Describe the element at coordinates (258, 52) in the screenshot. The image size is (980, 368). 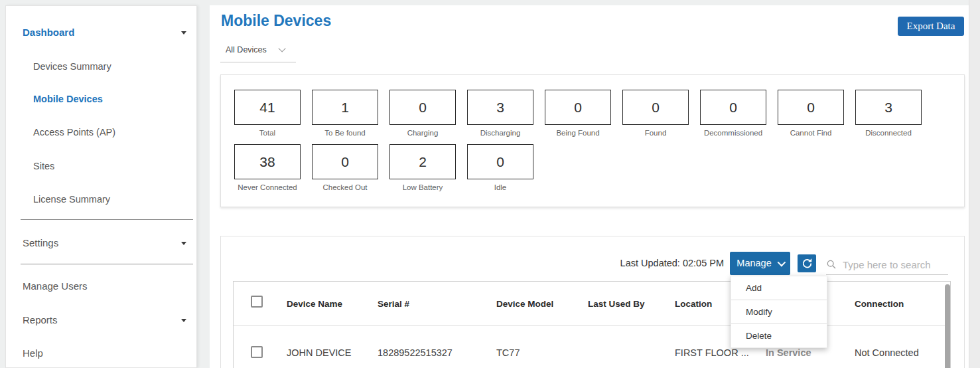
I see `device-filter-dropdown: All Devices` at that location.